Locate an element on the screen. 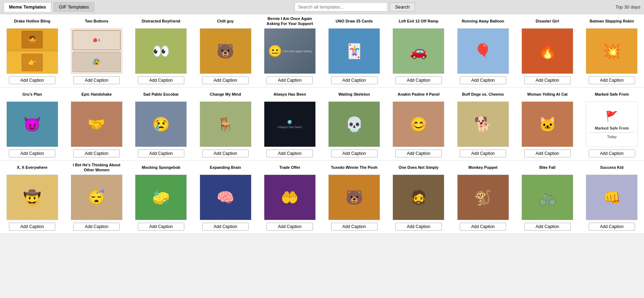 This screenshot has width=644, height=298. meme-image-successkid: 👊 is located at coordinates (611, 197).